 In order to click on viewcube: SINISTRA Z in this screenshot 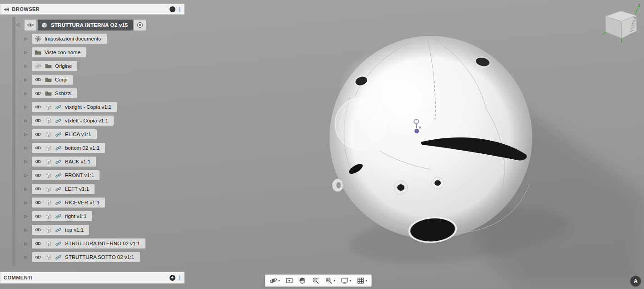, I will do `click(621, 23)`.